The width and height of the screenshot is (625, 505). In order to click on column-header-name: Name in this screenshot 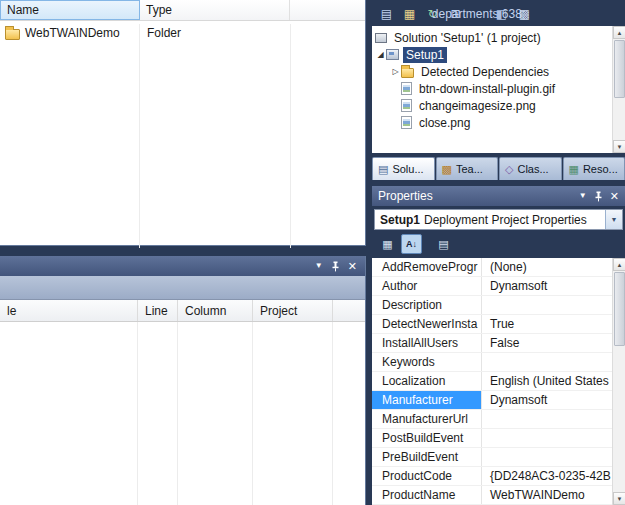, I will do `click(70, 10)`.